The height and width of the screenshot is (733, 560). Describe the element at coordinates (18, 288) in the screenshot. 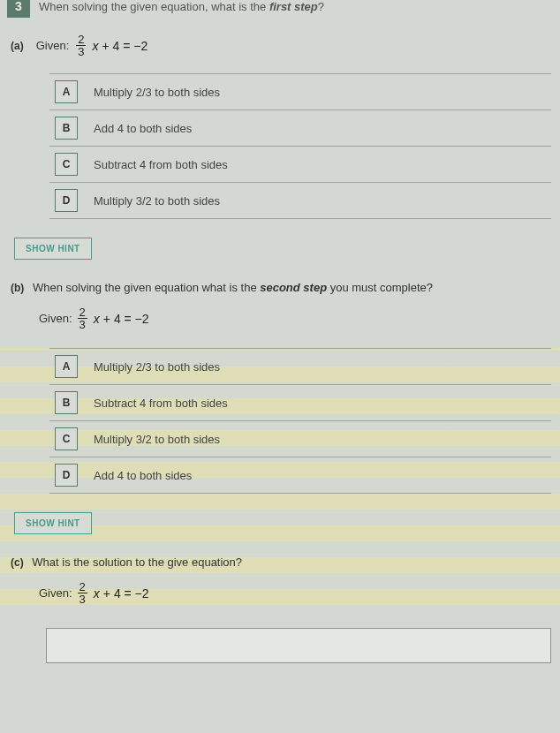

I see `part-b-label: (b)` at that location.